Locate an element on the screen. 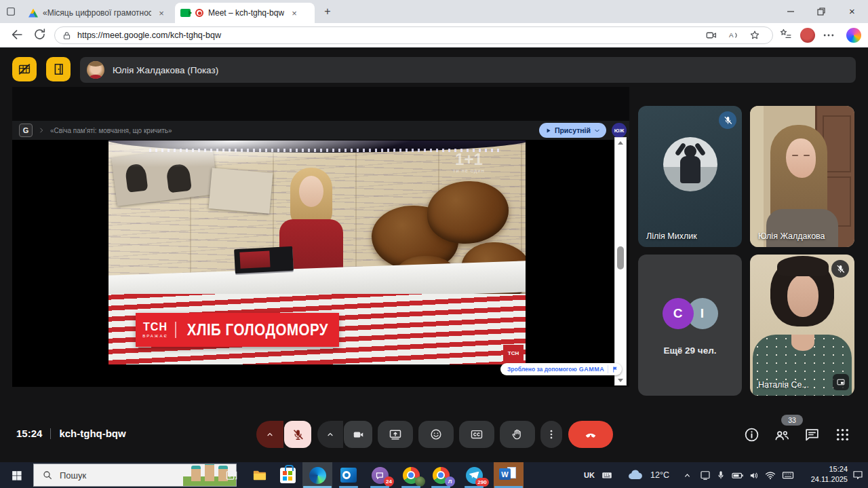 The image size is (868, 488). svg-text: A is located at coordinates (731, 35).